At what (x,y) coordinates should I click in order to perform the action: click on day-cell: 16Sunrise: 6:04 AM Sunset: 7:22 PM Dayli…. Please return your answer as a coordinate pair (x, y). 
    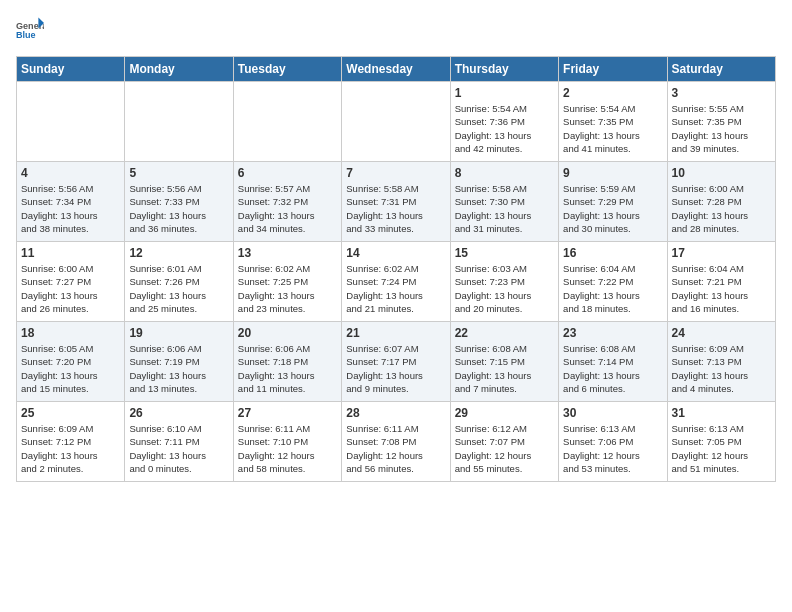
    Looking at the image, I should click on (613, 282).